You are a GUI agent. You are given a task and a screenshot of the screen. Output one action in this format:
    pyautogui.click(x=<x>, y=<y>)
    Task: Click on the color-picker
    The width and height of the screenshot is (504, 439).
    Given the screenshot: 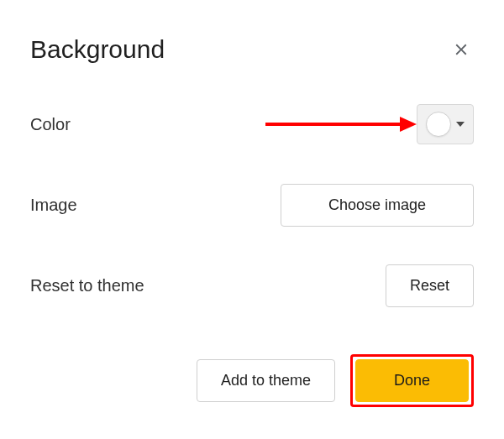 What is the action you would take?
    pyautogui.click(x=445, y=124)
    